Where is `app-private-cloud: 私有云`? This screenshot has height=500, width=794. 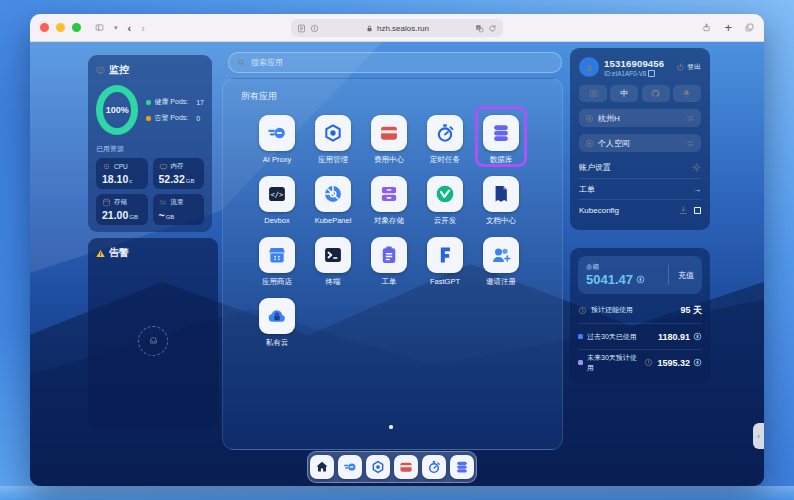
app-private-cloud: 私有云 is located at coordinates (277, 322).